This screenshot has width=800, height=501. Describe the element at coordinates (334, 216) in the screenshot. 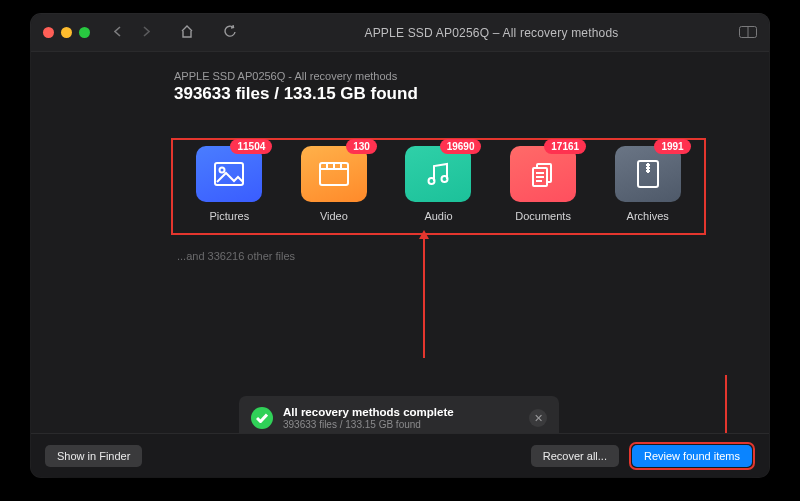

I see `video-label: Video` at that location.